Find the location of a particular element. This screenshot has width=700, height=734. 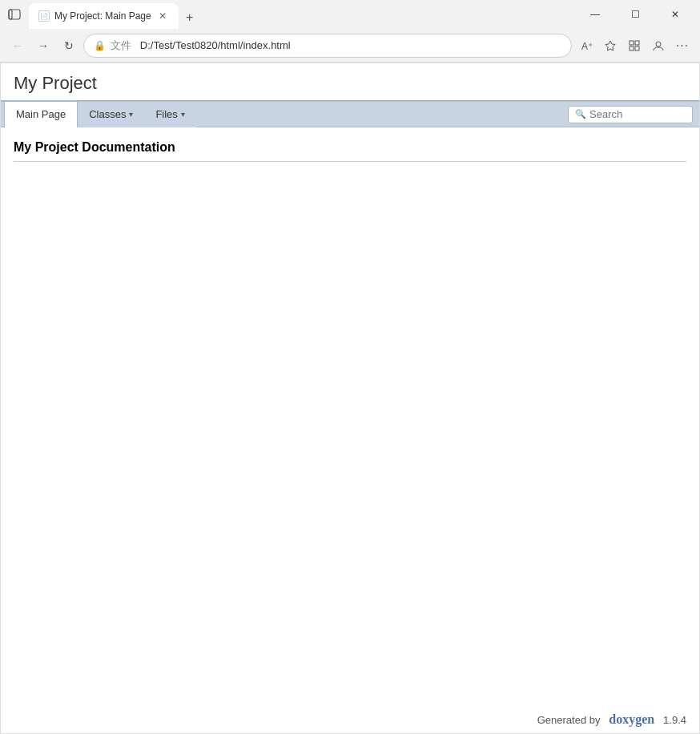

files-dropdown-arrow: ▾ is located at coordinates (183, 114).